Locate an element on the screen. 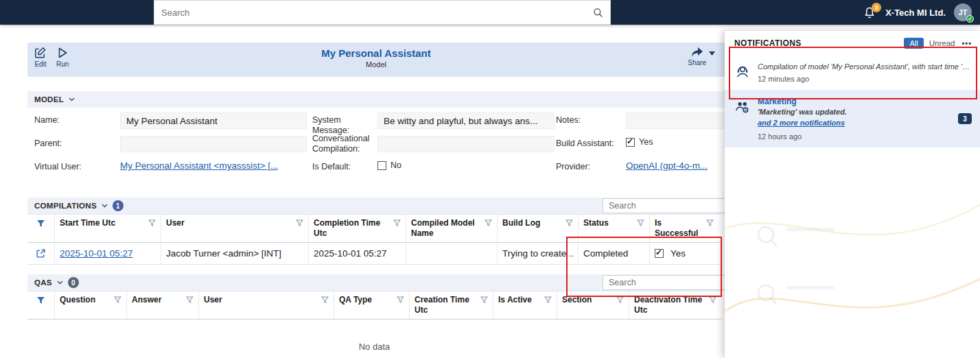 The width and height of the screenshot is (980, 358). compilation-user: Jacob Turner <admin> [INT] is located at coordinates (224, 254).